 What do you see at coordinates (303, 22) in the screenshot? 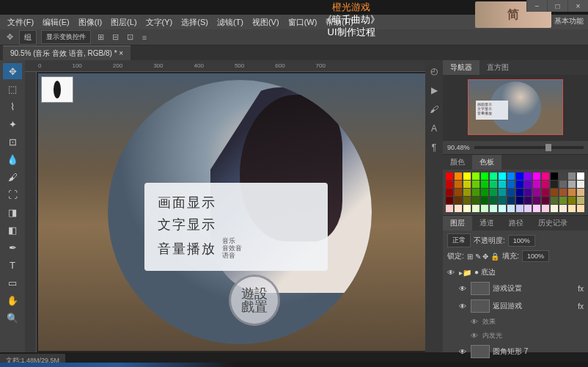
I see `menu-window: 窗口(W)` at bounding box center [303, 22].